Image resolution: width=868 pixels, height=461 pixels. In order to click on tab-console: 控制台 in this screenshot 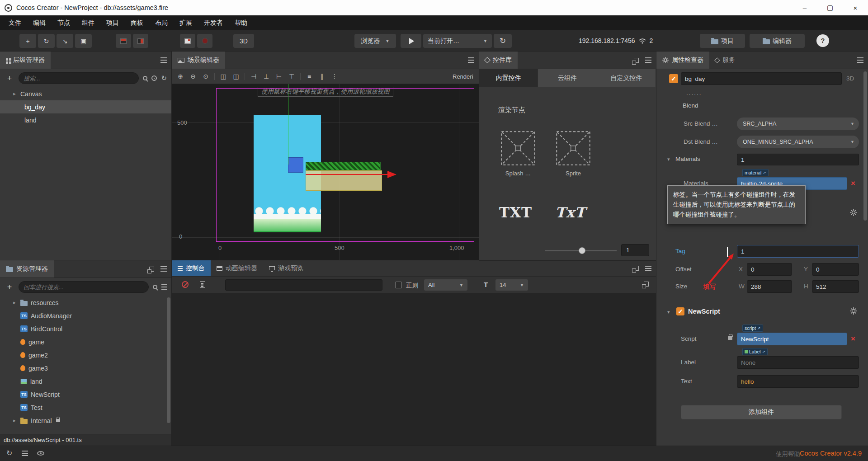, I will do `click(191, 268)`.